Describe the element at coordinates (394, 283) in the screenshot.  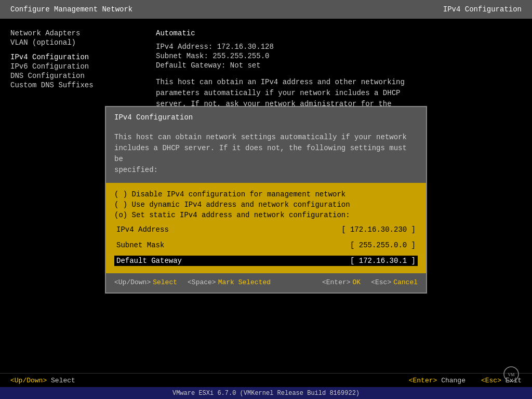
I see `footer-esc: <Esc> Cancel` at that location.